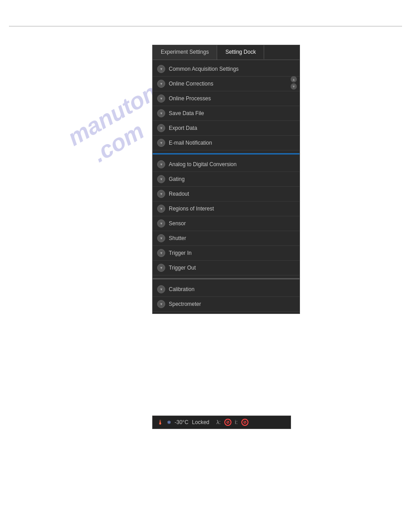 The image size is (411, 532). I want to click on menu-label-online-processes: Online Processes, so click(190, 99).